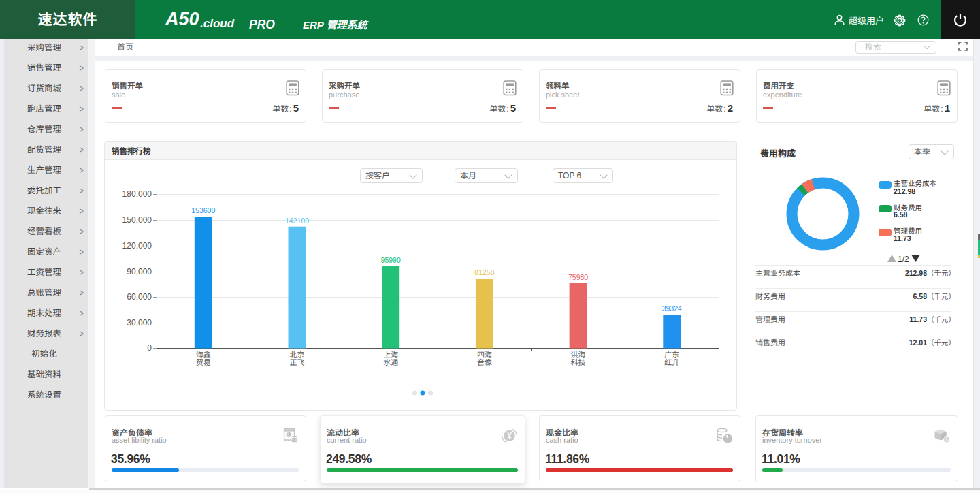  What do you see at coordinates (578, 277) in the screenshot?
I see `svg-text: 75980` at bounding box center [578, 277].